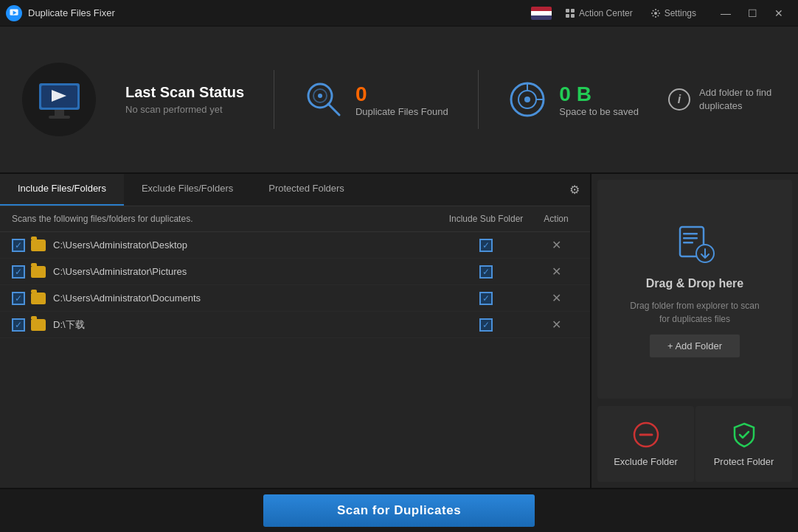 The width and height of the screenshot is (798, 532). Describe the element at coordinates (722, 99) in the screenshot. I see `info-area: i Add folder to find duplicates` at that location.